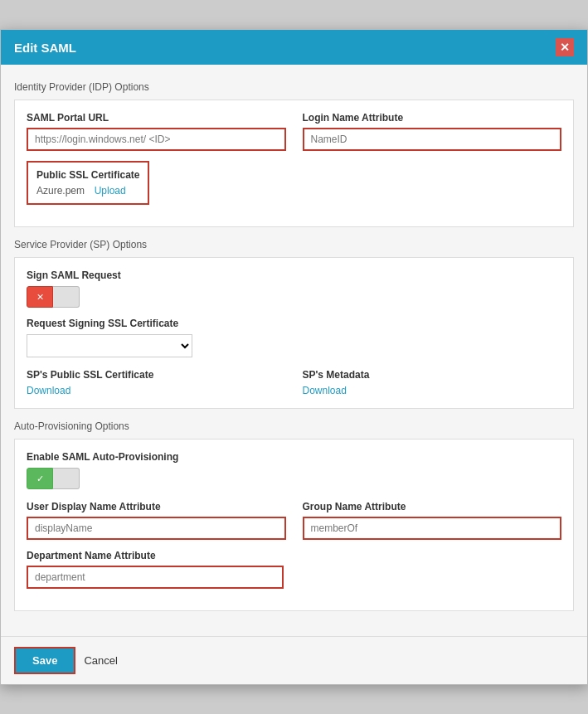 The height and width of the screenshot is (714, 588). Describe the element at coordinates (155, 577) in the screenshot. I see `department-input` at that location.